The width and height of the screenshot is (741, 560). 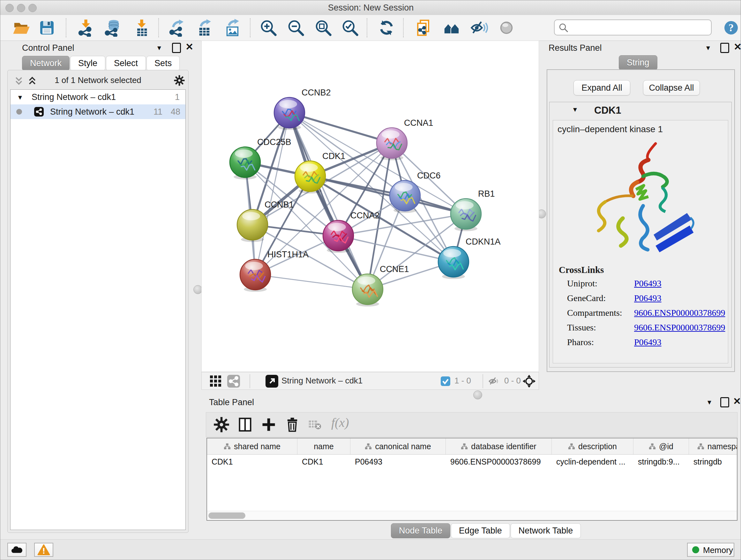 I want to click on results-panel-menu-caret: ▼, so click(x=708, y=48).